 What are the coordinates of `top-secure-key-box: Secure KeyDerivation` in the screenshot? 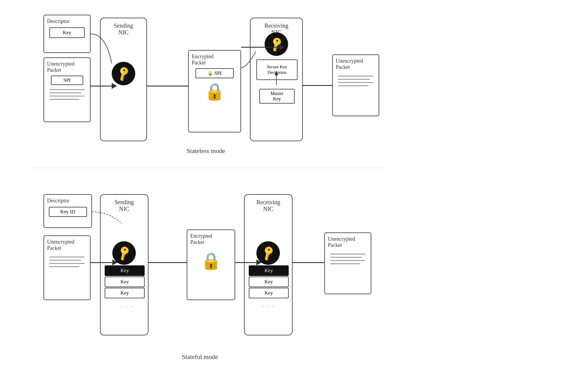 It's located at (277, 70).